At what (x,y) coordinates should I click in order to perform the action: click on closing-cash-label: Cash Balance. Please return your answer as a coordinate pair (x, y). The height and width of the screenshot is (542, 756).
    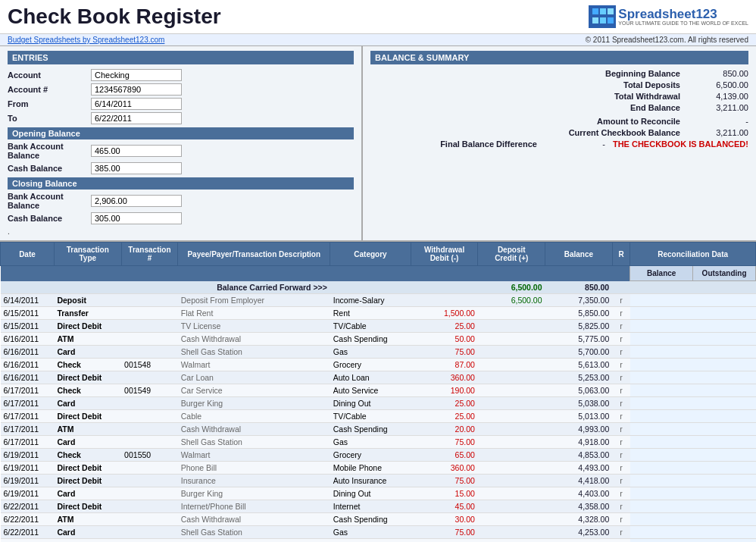
    Looking at the image, I should click on (49, 218).